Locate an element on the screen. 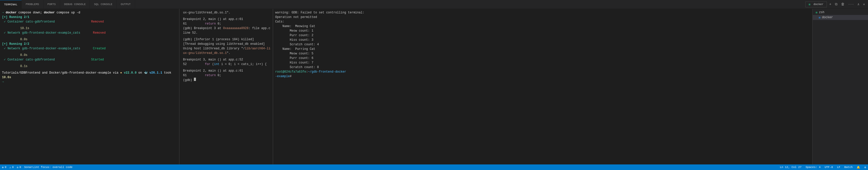 This screenshot has height=170, width=868. terminal-prompt-line2: -example # is located at coordinates (542, 76).